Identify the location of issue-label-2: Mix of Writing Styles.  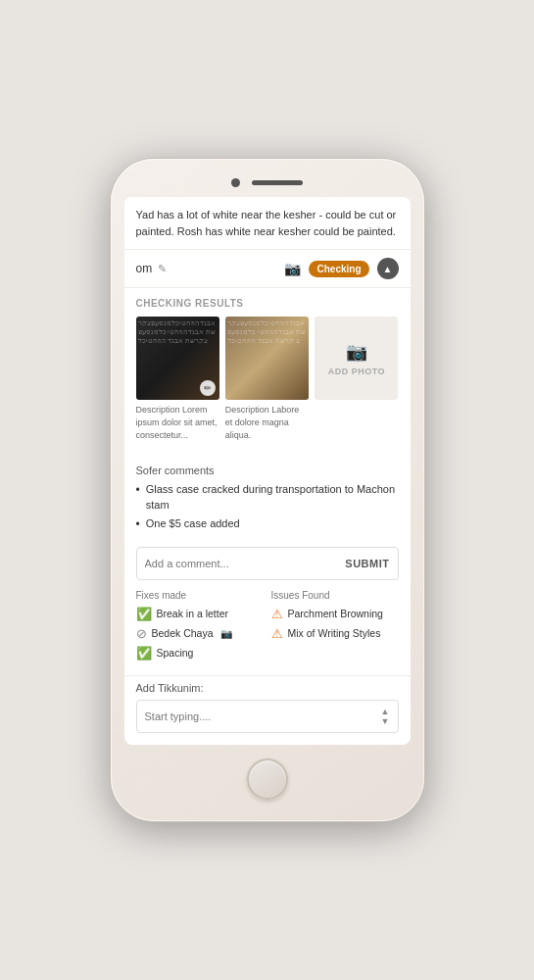
(335, 633).